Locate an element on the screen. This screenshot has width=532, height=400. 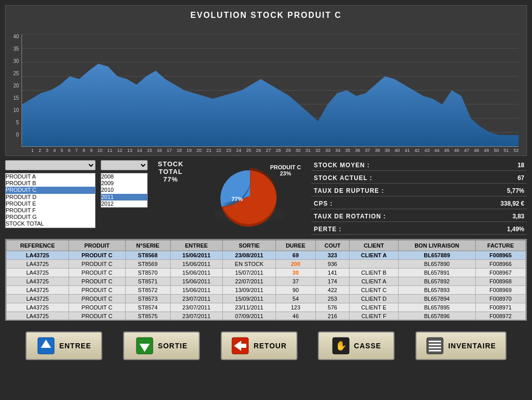
product-option-g: PRODUIT G is located at coordinates (50, 217).